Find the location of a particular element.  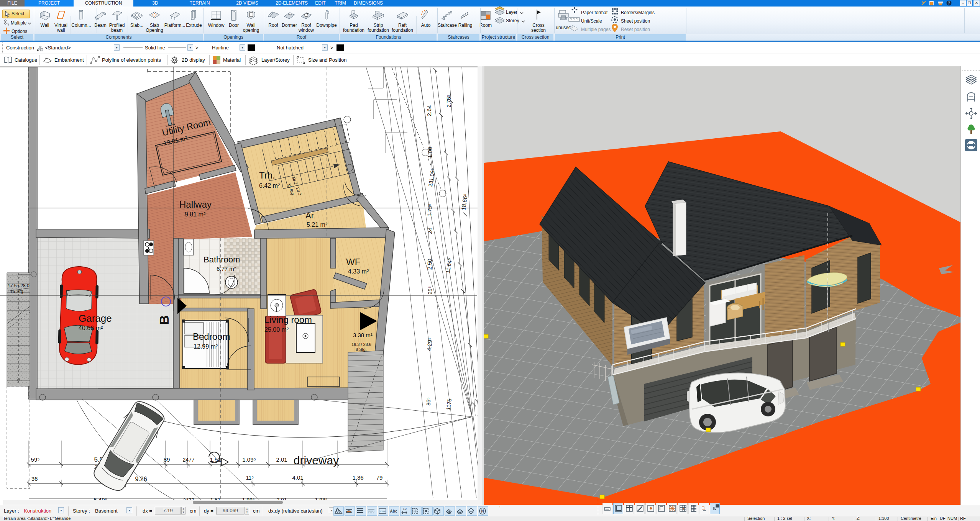

svg-text: 4.33 m² is located at coordinates (359, 271).